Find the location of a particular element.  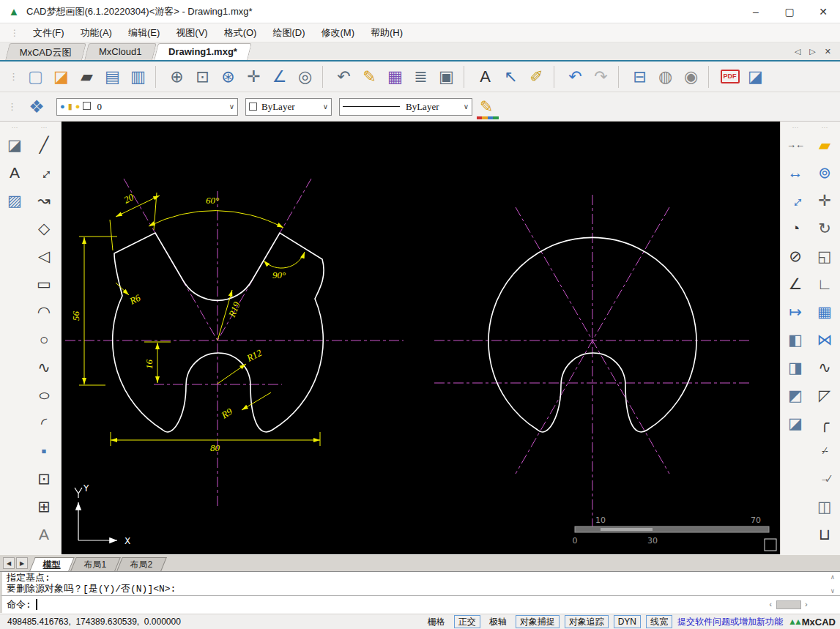

toolbar-icon-select-objects: ↖ is located at coordinates (511, 77).